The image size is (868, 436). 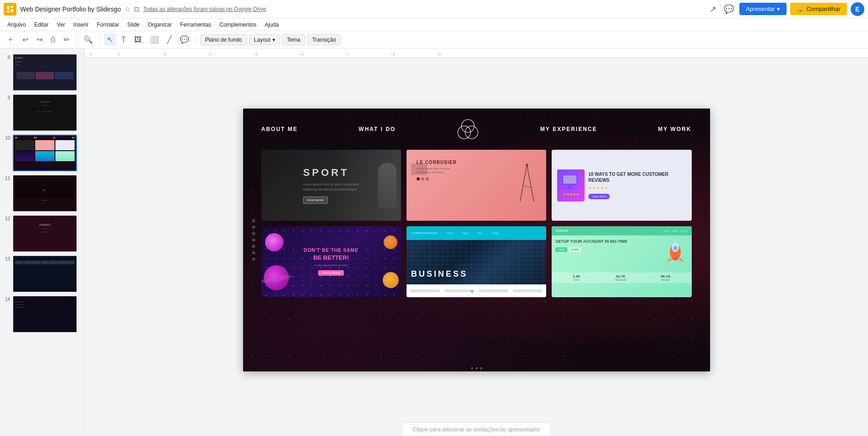 I want to click on business-header: COMPANYNAME Home About Blog Contact, so click(x=476, y=233).